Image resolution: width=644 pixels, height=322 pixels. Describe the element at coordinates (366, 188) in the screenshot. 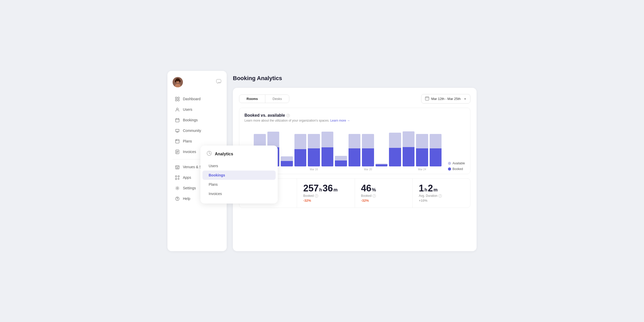

I see `percent-number: 46` at that location.